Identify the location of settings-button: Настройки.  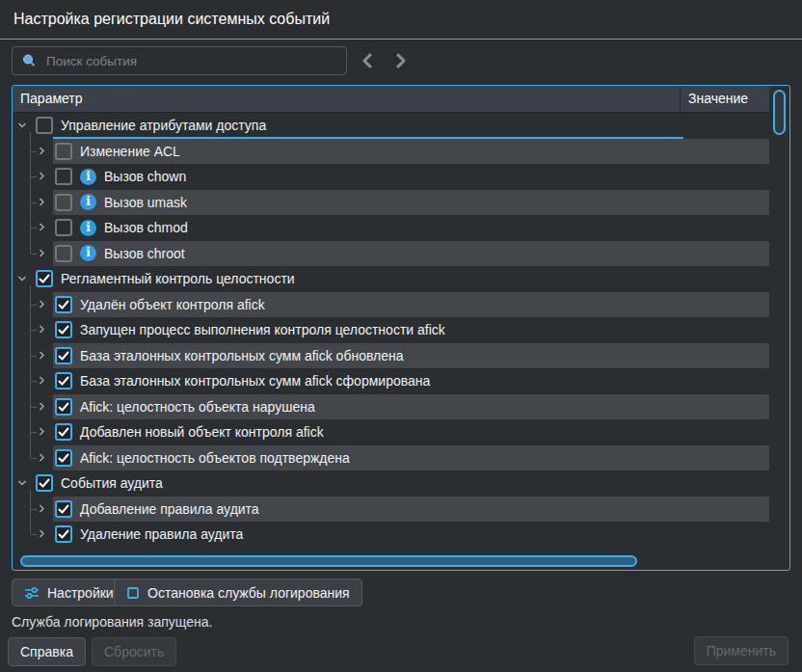
(69, 592).